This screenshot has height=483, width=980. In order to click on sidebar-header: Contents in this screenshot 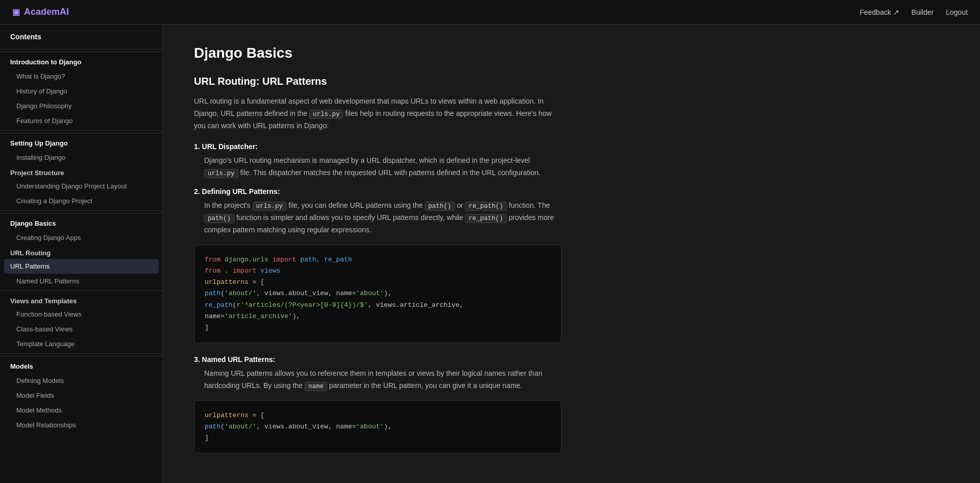, I will do `click(82, 37)`.